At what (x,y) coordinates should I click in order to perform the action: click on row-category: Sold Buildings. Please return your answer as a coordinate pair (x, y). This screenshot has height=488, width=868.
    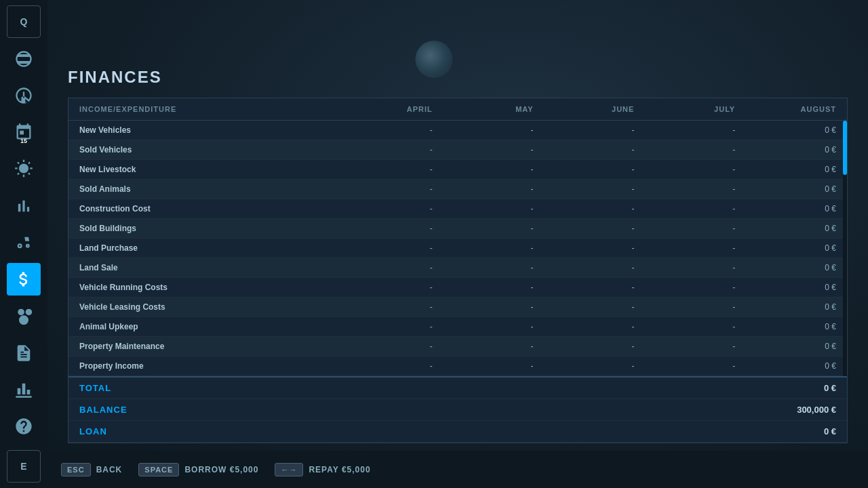
    Looking at the image, I should click on (205, 228).